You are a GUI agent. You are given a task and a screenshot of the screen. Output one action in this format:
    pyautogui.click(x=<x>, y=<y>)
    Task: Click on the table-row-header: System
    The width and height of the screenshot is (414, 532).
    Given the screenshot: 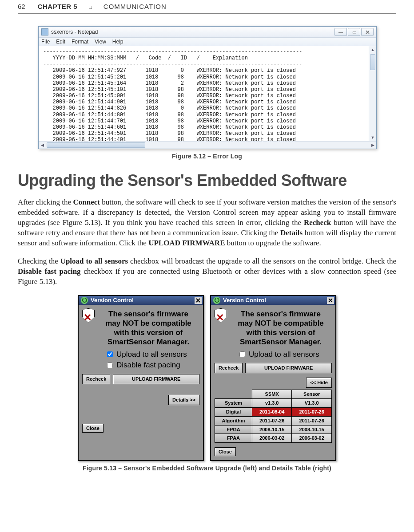 What is the action you would take?
    pyautogui.click(x=234, y=403)
    